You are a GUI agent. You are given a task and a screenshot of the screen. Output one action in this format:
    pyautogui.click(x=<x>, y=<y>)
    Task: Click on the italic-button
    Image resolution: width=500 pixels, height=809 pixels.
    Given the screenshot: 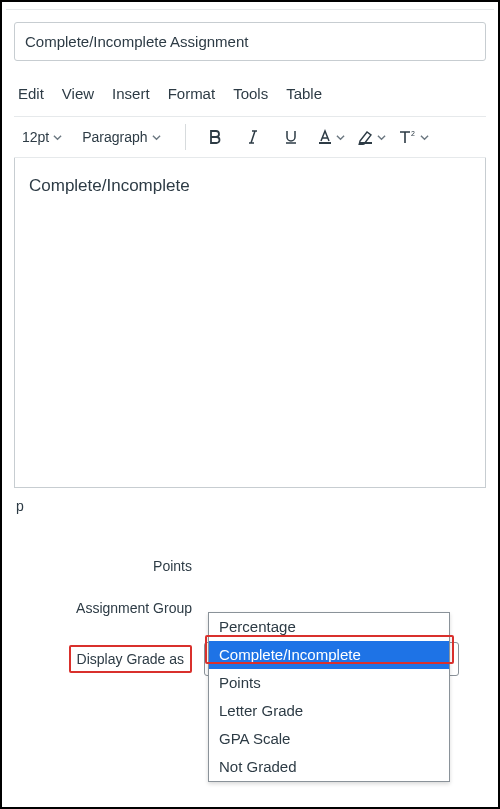 What is the action you would take?
    pyautogui.click(x=253, y=137)
    